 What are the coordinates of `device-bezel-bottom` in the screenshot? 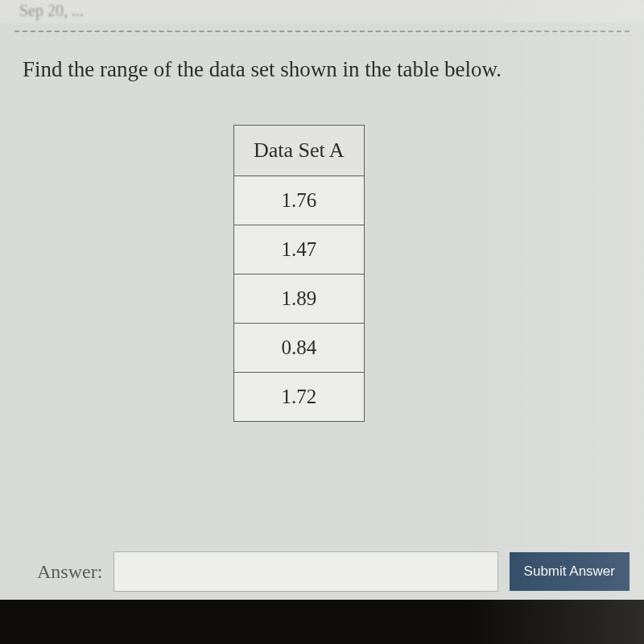 It's located at (322, 621).